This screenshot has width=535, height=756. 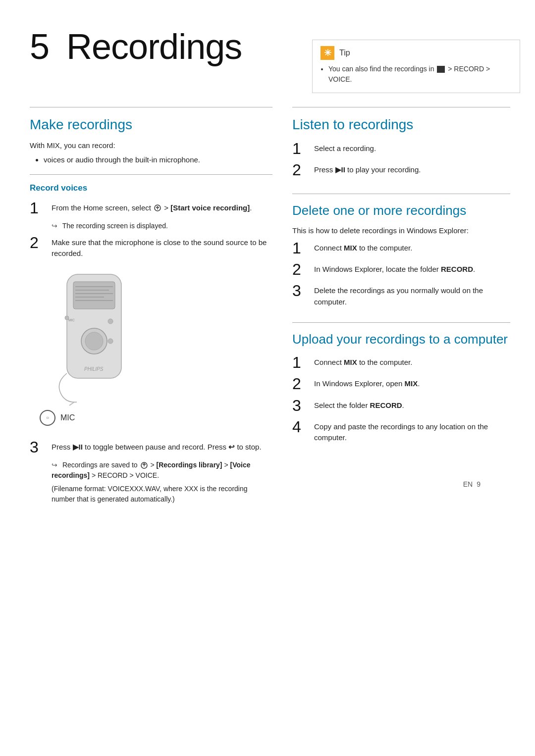 I want to click on page-title: 5 Recordings, so click(x=136, y=47).